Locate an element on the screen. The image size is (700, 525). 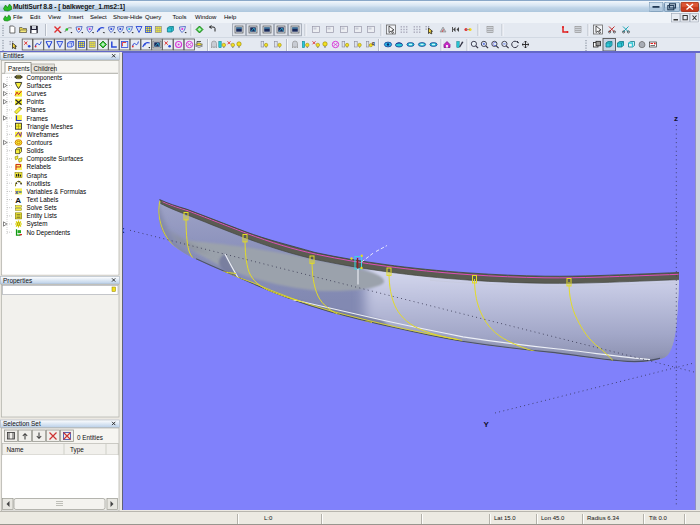
svg-text: Name is located at coordinates (16, 450).